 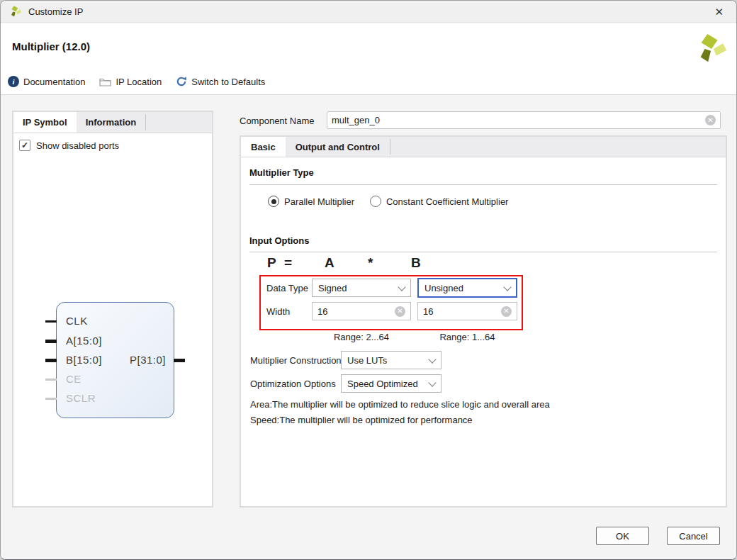 What do you see at coordinates (279, 241) in the screenshot?
I see `input-options-heading: Input Options` at bounding box center [279, 241].